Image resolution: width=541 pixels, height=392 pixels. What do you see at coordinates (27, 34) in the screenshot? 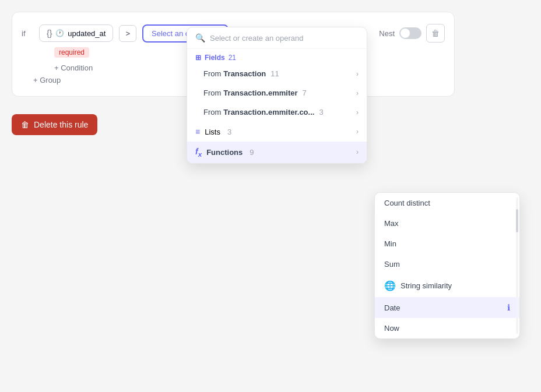
I see `if-label: if` at bounding box center [27, 34].